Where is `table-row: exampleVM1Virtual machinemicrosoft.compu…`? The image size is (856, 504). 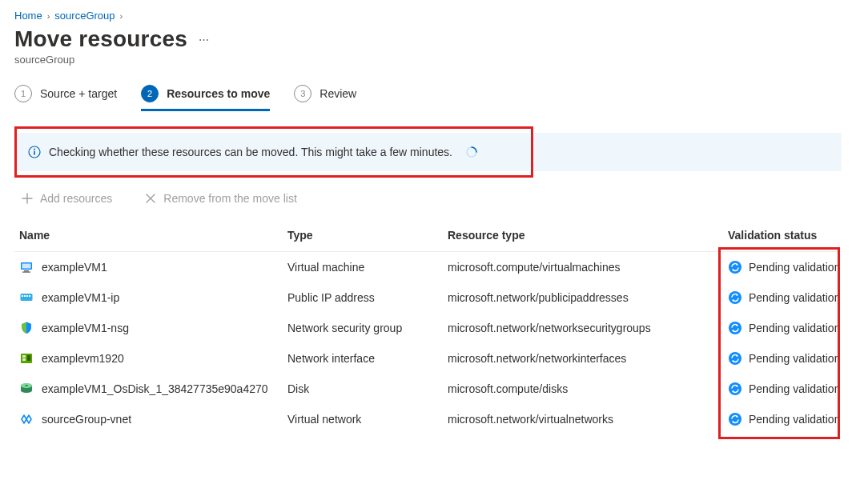 table-row: exampleVM1Virtual machinemicrosoft.compu… is located at coordinates (428, 267).